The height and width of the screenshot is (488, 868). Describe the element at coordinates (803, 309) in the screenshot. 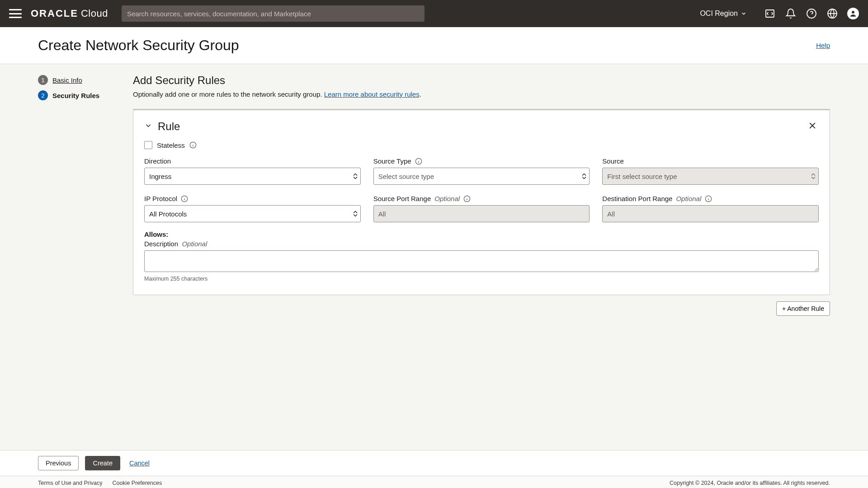

I see `add-another-rule-button: + Another Rule` at that location.